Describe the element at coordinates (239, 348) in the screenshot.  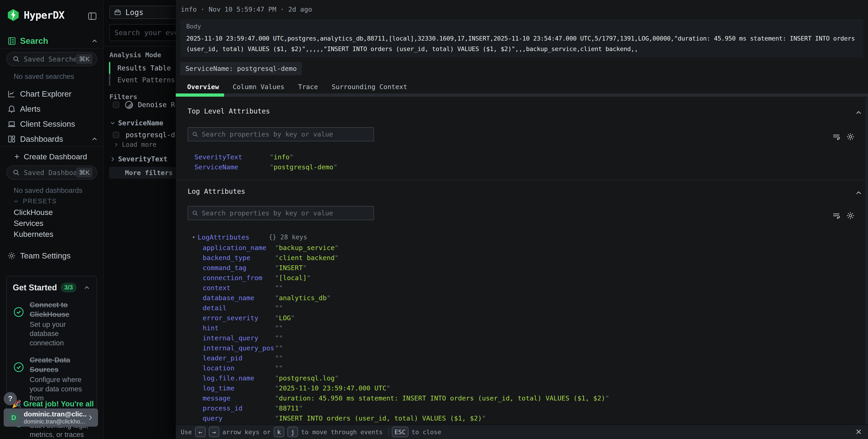
I see `attribute-key: internal_query_pos` at that location.